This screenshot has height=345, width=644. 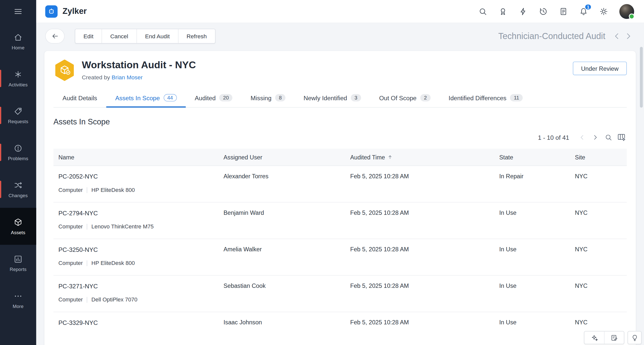 What do you see at coordinates (18, 300) in the screenshot?
I see `sidebar-item-more: More` at bounding box center [18, 300].